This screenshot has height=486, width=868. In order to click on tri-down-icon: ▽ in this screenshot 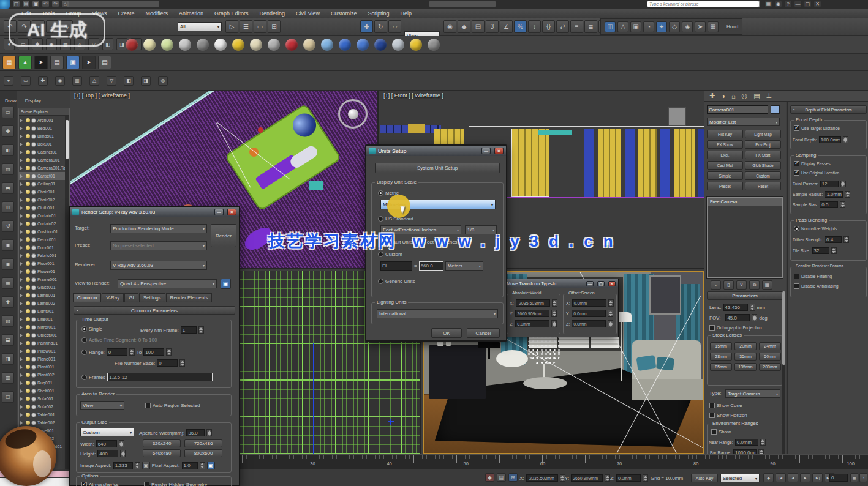, I will do `click(111, 81)`.